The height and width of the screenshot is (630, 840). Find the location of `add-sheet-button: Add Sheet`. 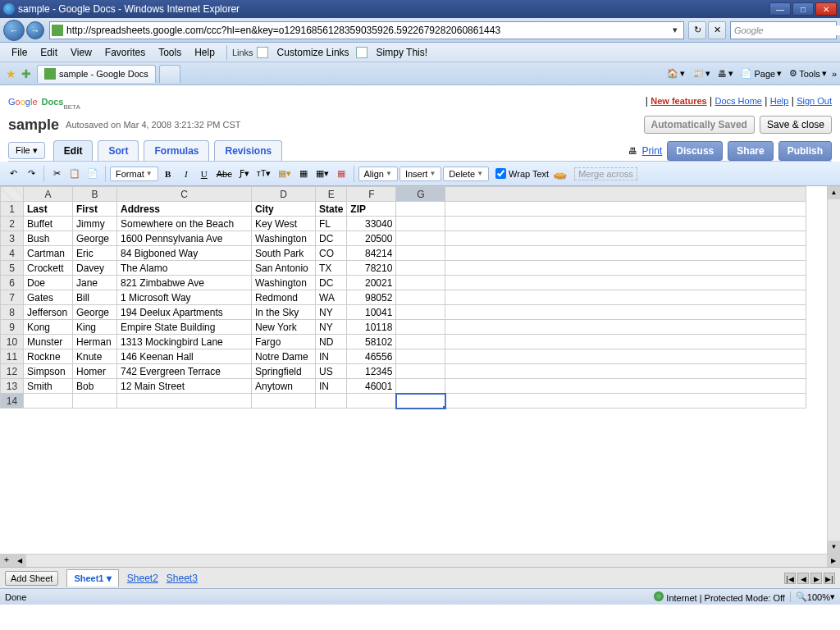

add-sheet-button: Add Sheet is located at coordinates (31, 578).